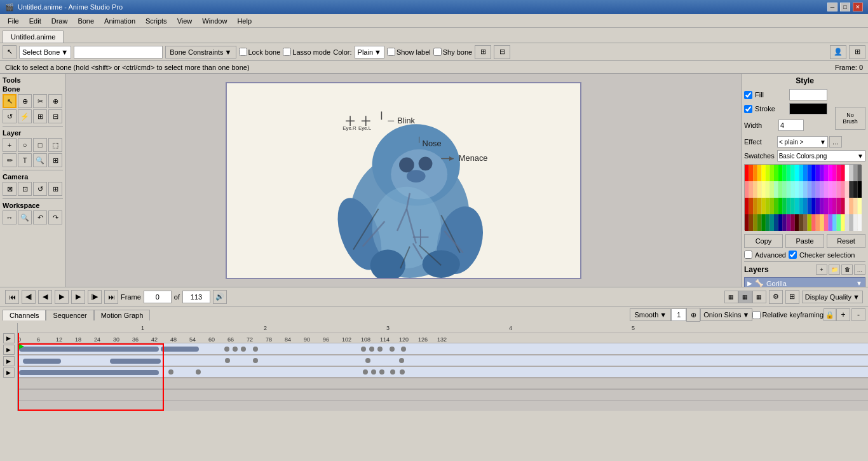 The width and height of the screenshot is (868, 461). What do you see at coordinates (745, 297) in the screenshot?
I see `view-btn-2: ▦` at bounding box center [745, 297].